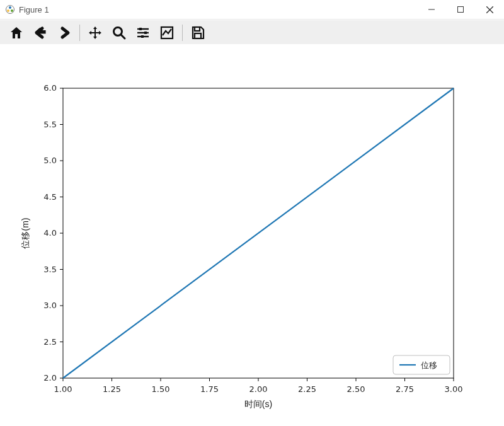 The image size is (504, 426). Describe the element at coordinates (50, 125) in the screenshot. I see `y-tick-label: 5.5` at that location.